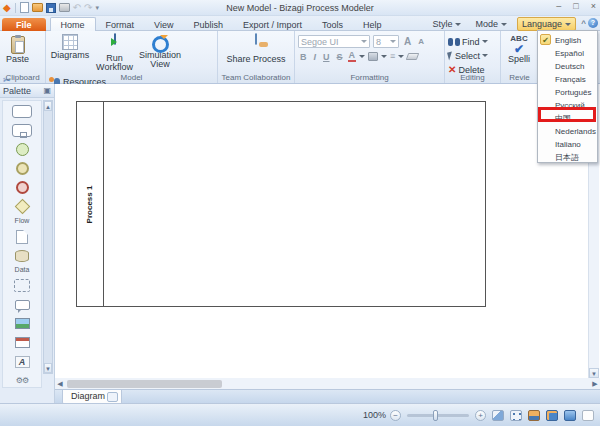  Describe the element at coordinates (593, 23) in the screenshot. I see `help-icon: ?` at that location.